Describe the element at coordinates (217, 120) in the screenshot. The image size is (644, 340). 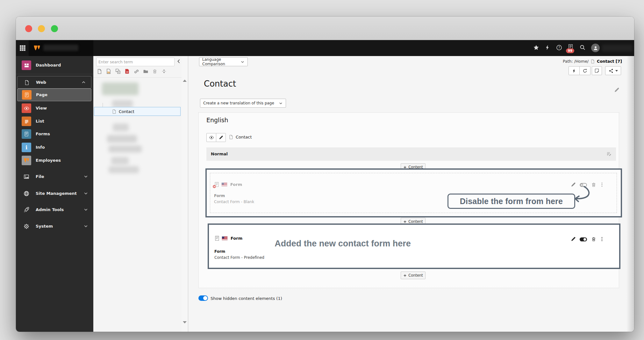
I see `language-heading: English` at that location.